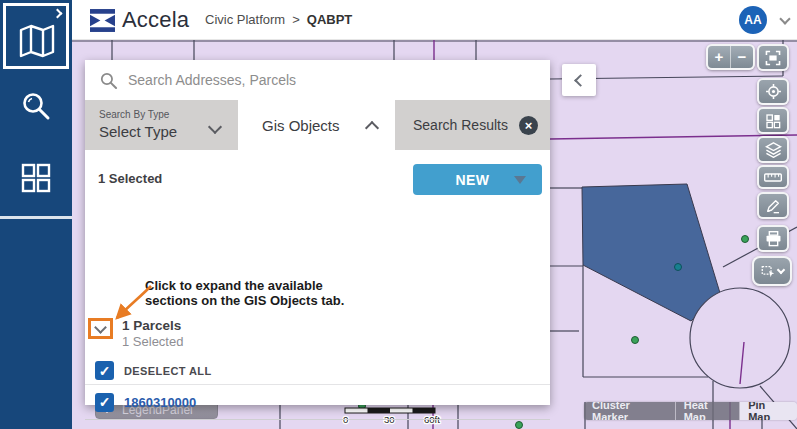  I want to click on breadcrumb-current: QABPT, so click(330, 20).